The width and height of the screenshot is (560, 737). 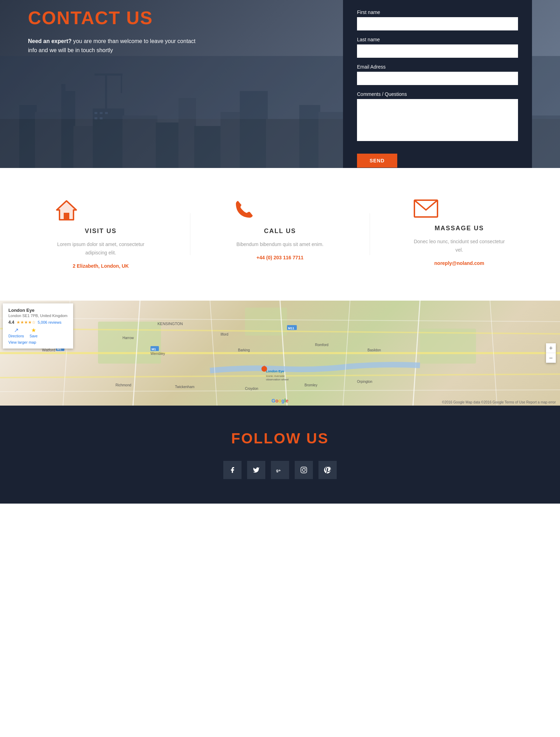 I want to click on map-rating-number: 4.4, so click(x=11, y=322).